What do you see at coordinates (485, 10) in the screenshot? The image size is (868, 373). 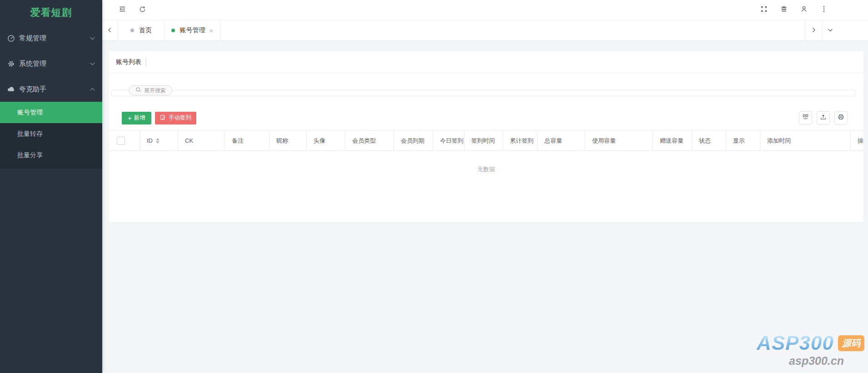 I see `topbar` at bounding box center [485, 10].